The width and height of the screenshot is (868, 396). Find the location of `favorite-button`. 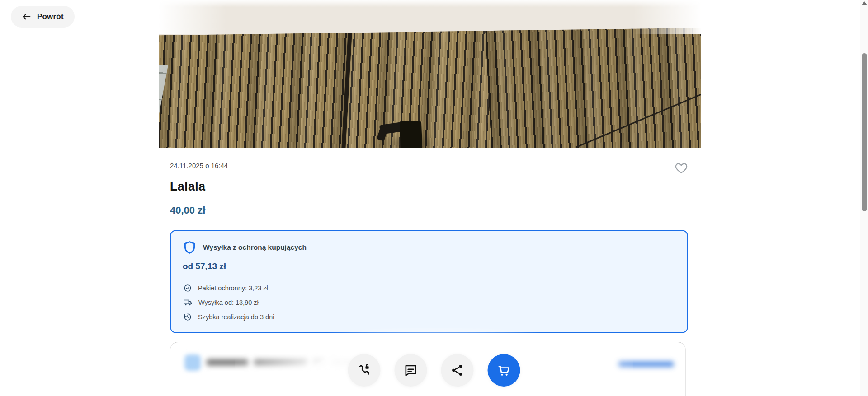

favorite-button is located at coordinates (681, 168).